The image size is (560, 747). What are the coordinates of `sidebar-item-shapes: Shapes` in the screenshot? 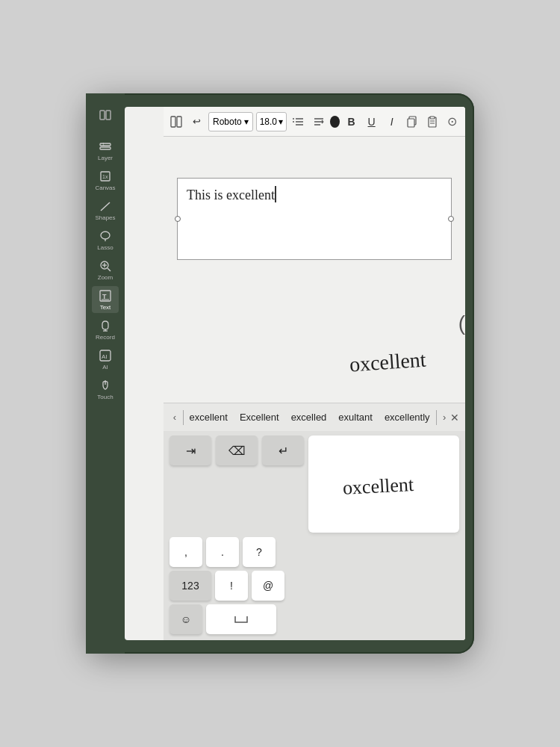 It's located at (105, 210).